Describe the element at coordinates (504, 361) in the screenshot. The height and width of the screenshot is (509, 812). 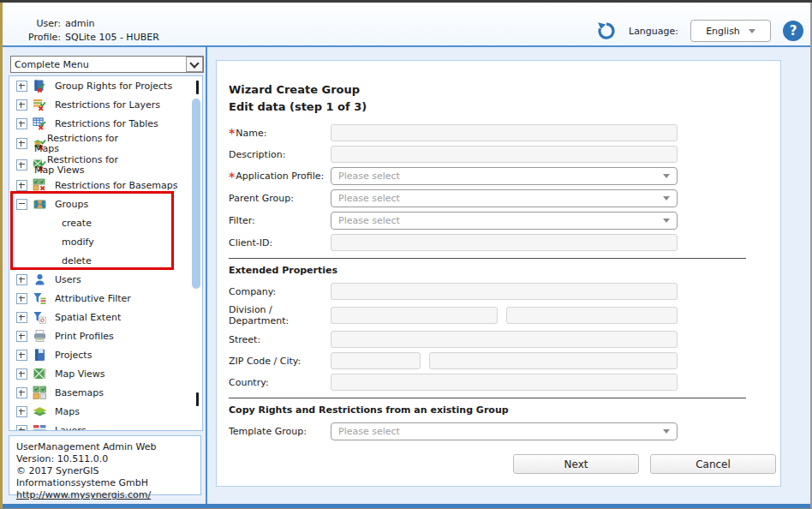
I see `zip-city-inputs` at that location.